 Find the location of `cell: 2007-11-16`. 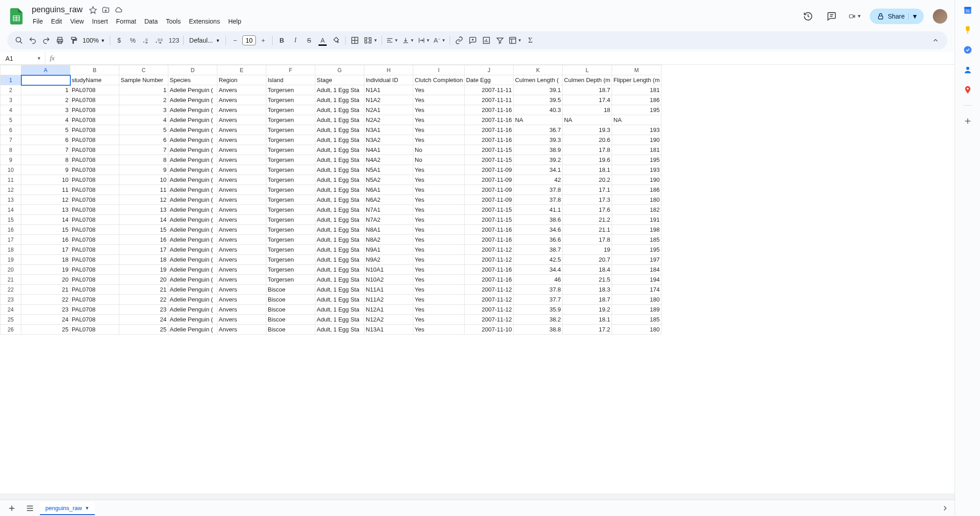

cell: 2007-11-16 is located at coordinates (489, 110).